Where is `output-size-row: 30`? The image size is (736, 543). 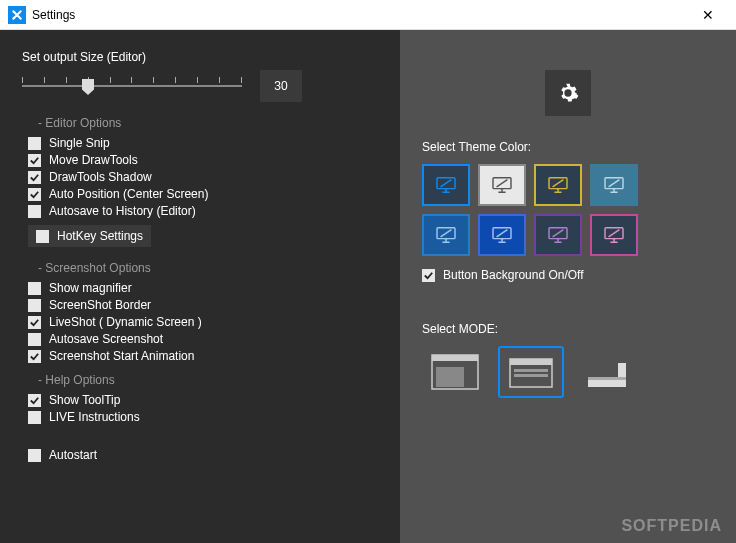
output-size-row: 30 is located at coordinates (200, 86).